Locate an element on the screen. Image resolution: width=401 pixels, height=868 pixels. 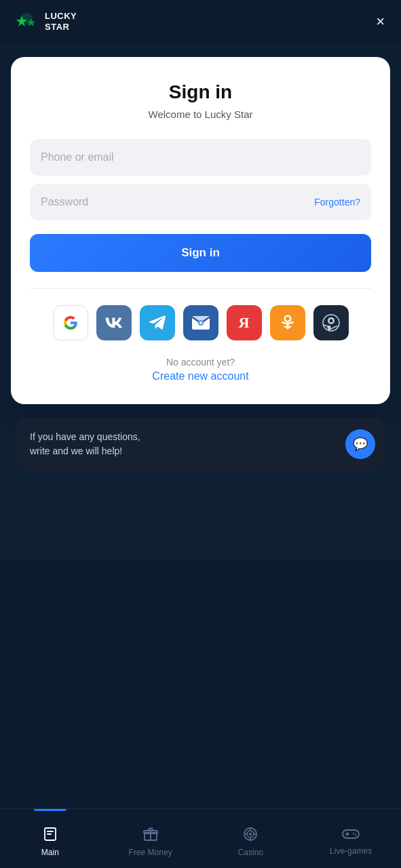
casino-nav-label: Casino is located at coordinates (251, 852).